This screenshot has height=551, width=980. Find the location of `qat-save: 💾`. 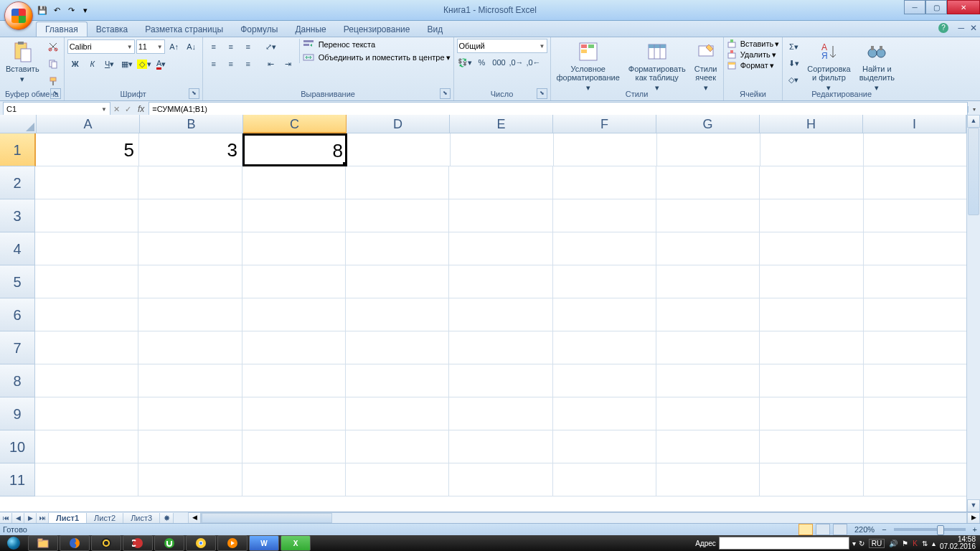

qat-save: 💾 is located at coordinates (42, 10).